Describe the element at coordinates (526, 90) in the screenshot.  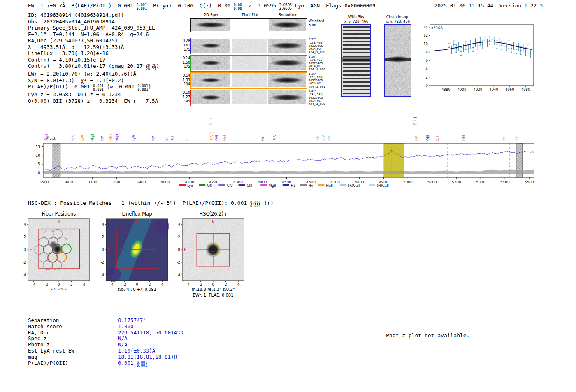
I see `x-tick-label: 4980` at that location.